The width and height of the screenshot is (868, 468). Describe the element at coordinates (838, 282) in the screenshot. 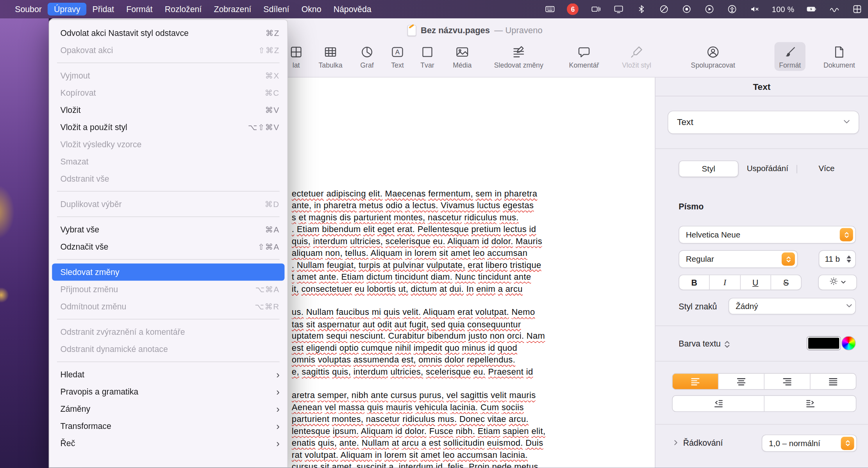

I see `advanced-text-options-button` at that location.